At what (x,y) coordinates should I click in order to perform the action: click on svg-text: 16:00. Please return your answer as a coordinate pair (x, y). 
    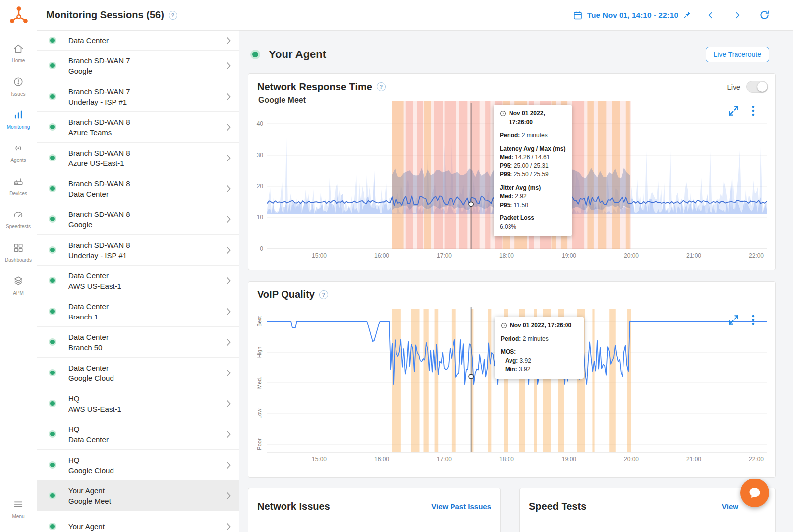
    Looking at the image, I should click on (382, 256).